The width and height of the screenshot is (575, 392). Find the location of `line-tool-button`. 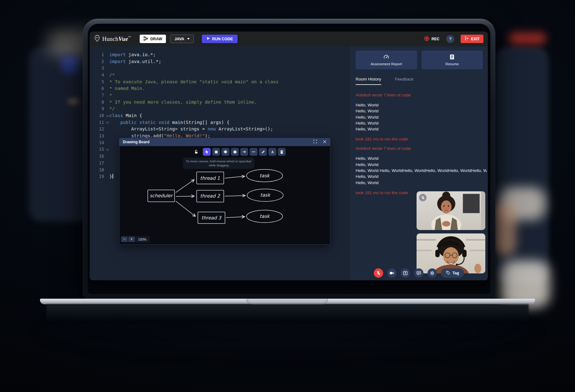

line-tool-button is located at coordinates (254, 152).